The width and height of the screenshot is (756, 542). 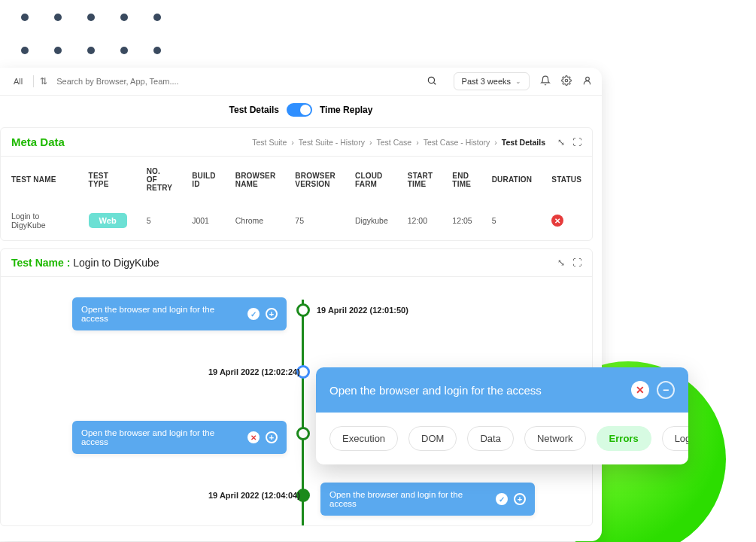 I want to click on test-title: Test Name : Login to DigyKube, so click(x=86, y=263).